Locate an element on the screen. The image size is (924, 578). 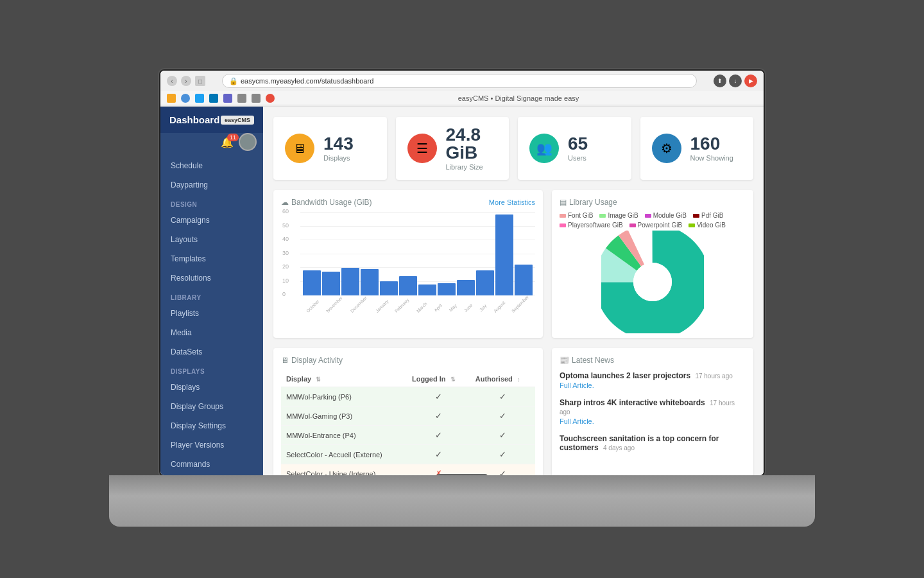
user-avatar is located at coordinates (248, 142).